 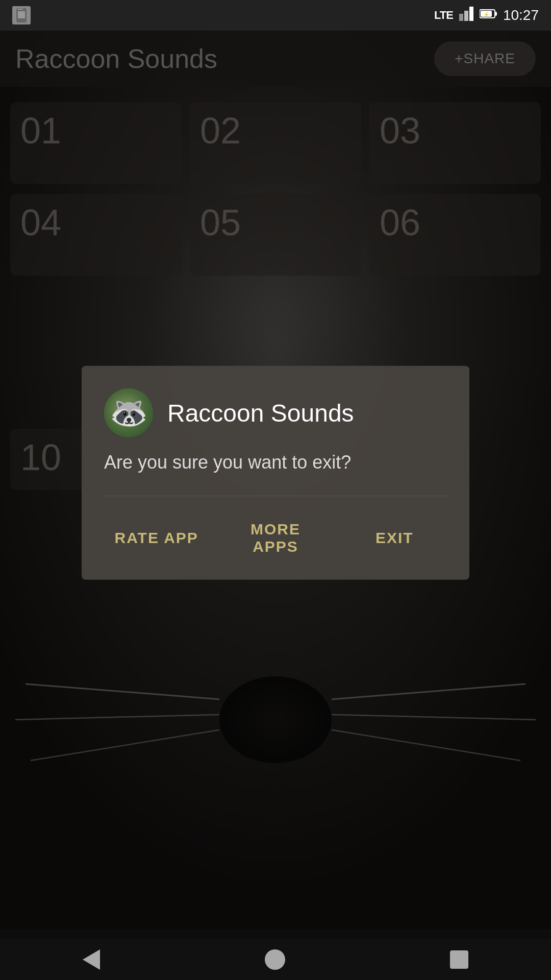 I want to click on status-bar-right: LTE ⚡ 10:27, so click(x=487, y=15).